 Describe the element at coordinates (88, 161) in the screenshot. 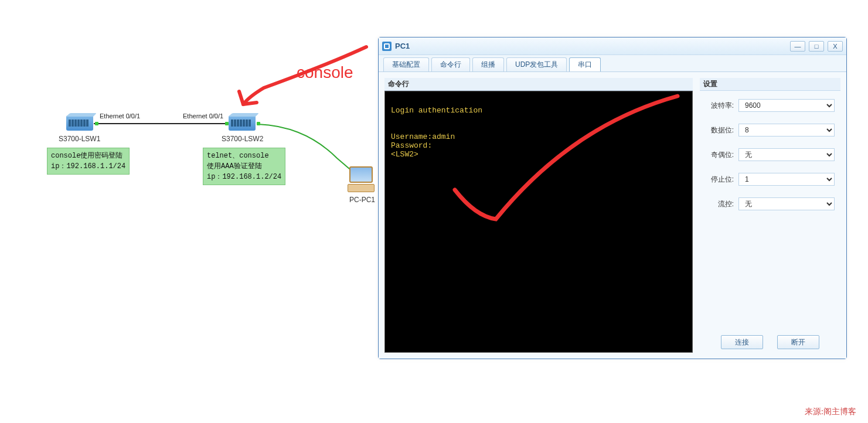

I see `note-box-sw1: console使用密码登陆 ip：192.168.1.1/24` at that location.